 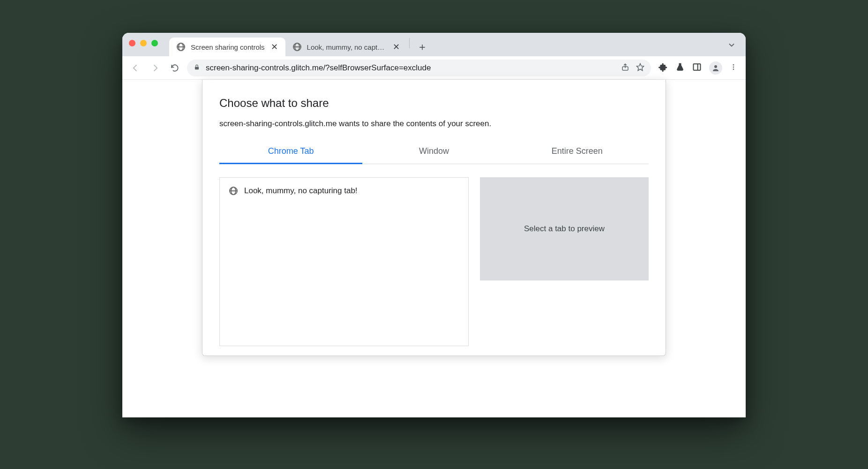 I want to click on reload-button, so click(x=175, y=68).